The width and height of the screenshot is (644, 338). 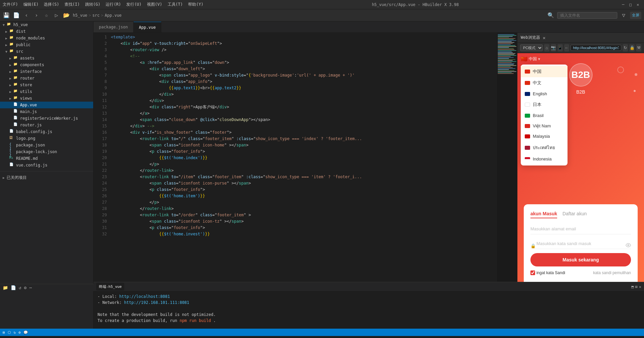 What do you see at coordinates (639, 48) in the screenshot?
I see `browser-devtools-icon: ⚒` at bounding box center [639, 48].